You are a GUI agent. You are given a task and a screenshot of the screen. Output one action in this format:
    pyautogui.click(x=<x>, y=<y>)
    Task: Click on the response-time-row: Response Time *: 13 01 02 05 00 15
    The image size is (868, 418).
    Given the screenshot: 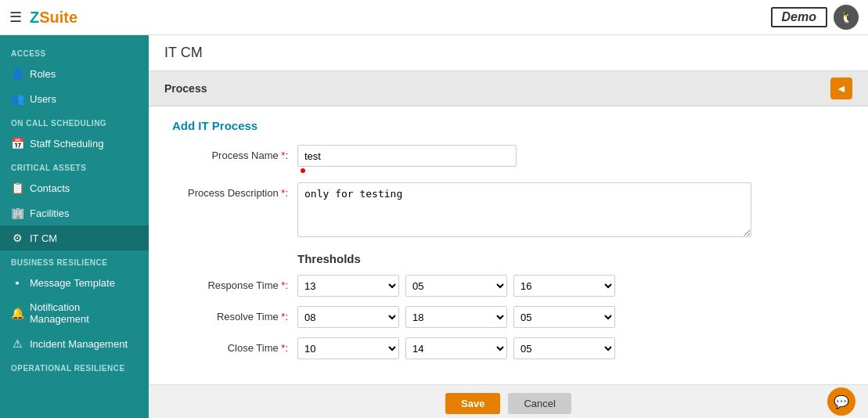 What is the action you would take?
    pyautogui.click(x=509, y=286)
    